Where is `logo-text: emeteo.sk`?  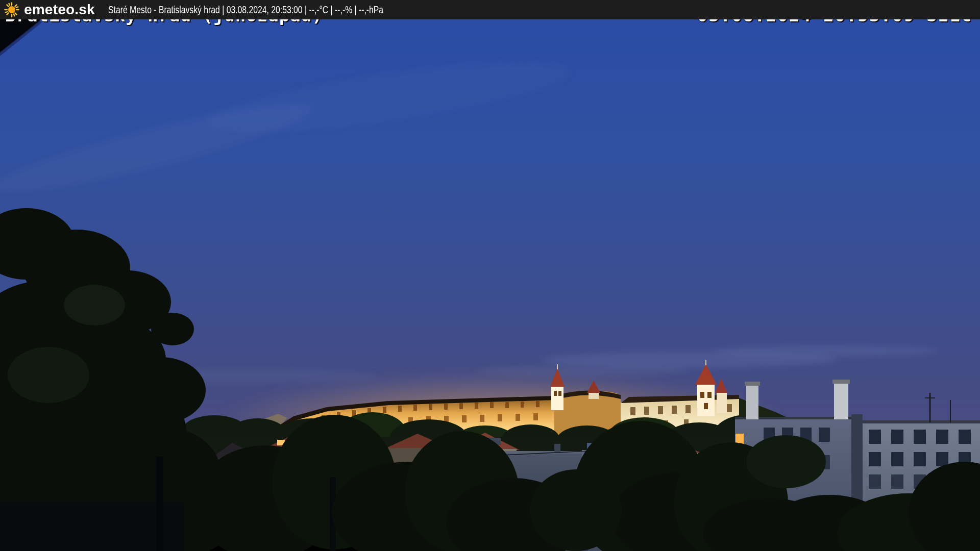 logo-text: emeteo.sk is located at coordinates (59, 10).